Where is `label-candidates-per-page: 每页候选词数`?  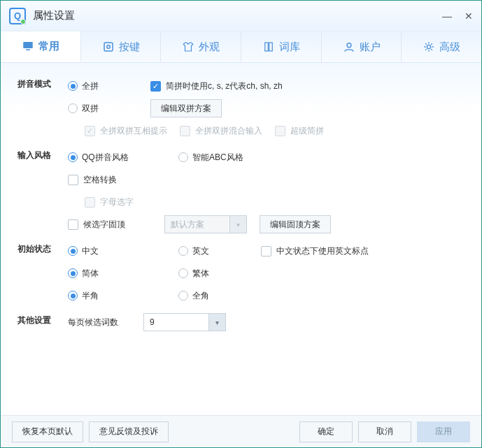 label-candidates-per-page: 每页候选词数 is located at coordinates (99, 323).